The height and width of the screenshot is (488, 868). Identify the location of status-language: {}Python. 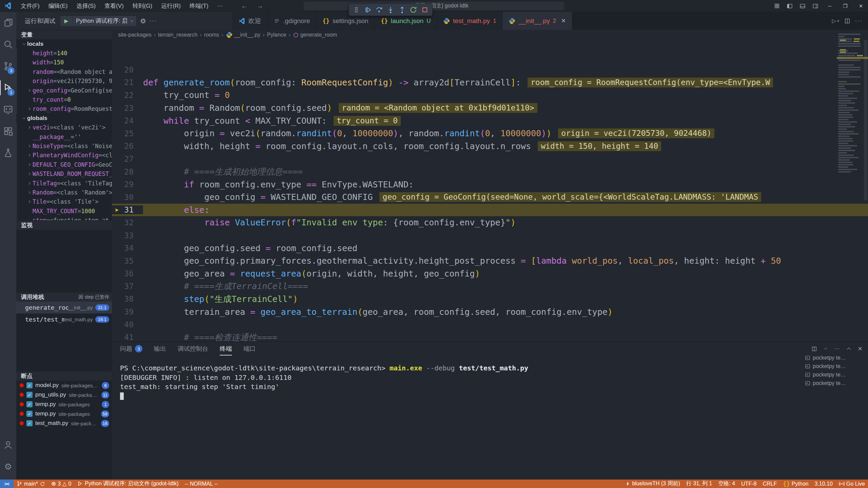
(795, 484).